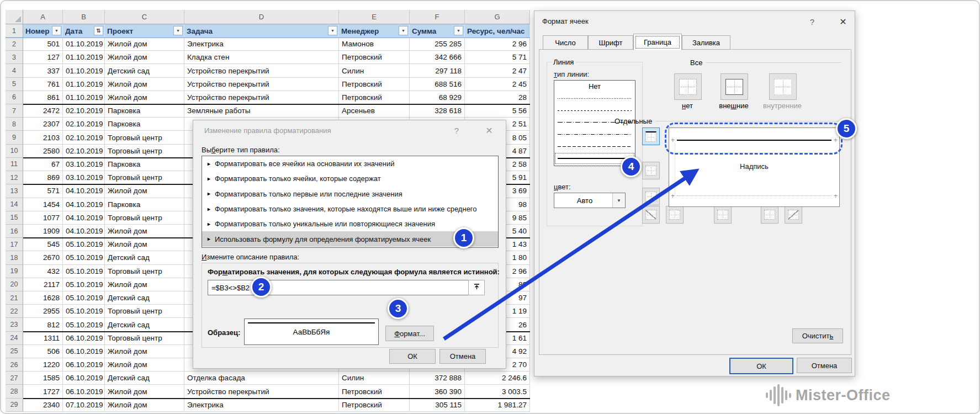 The width and height of the screenshot is (980, 414). Describe the element at coordinates (84, 111) in the screenshot. I see `cell-B7: 02.10.2019` at that location.